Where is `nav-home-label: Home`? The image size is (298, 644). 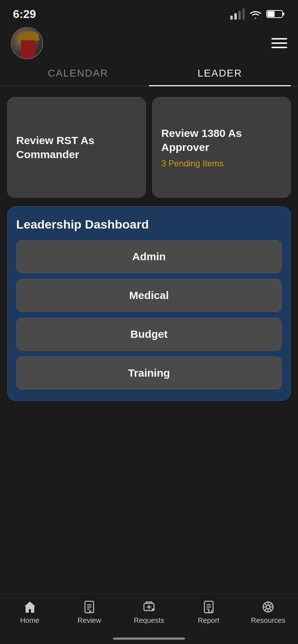 nav-home-label: Home is located at coordinates (30, 620).